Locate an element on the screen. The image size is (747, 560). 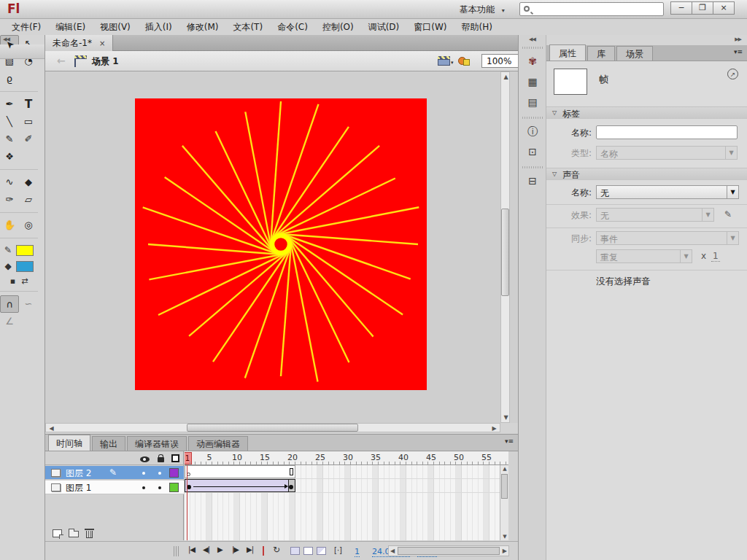
frame-label-name-input is located at coordinates (667, 133).